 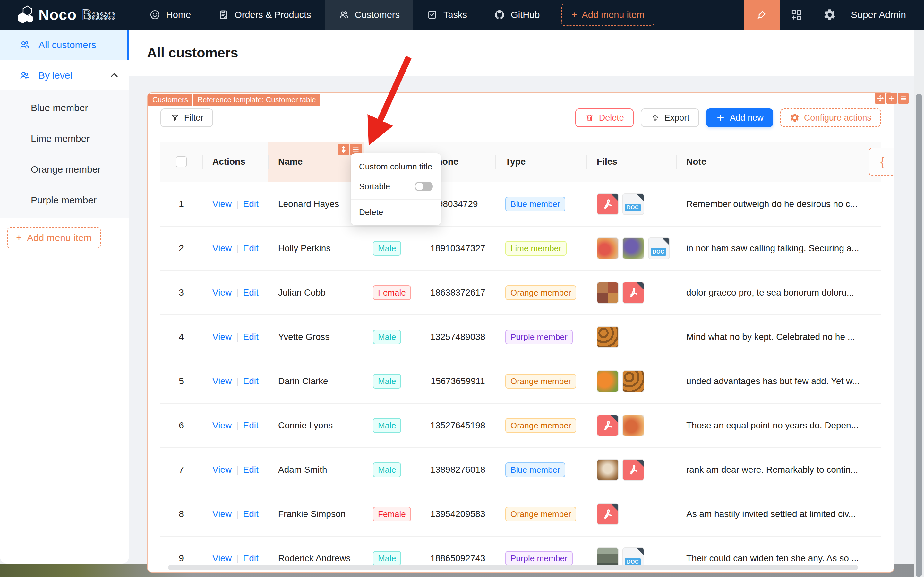 I want to click on vertical-scrollbar-thumb, so click(x=919, y=335).